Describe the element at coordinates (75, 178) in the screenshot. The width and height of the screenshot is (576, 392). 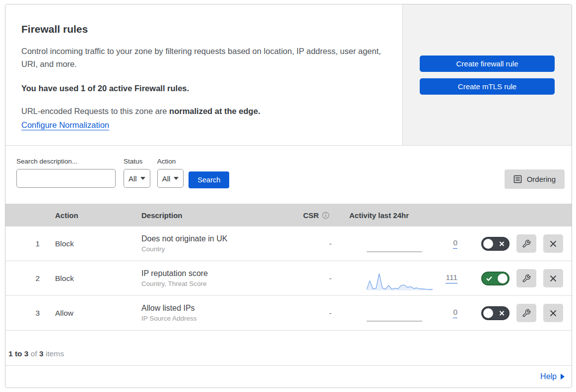
I see `search-input` at that location.